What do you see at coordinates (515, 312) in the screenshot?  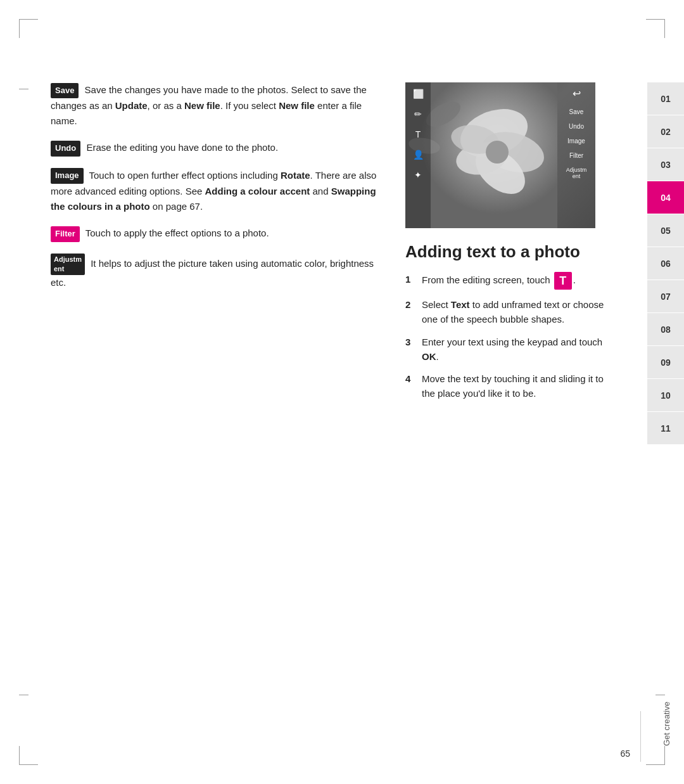 I see `step-2-text: Select Text to add unframed text or choo…` at bounding box center [515, 312].